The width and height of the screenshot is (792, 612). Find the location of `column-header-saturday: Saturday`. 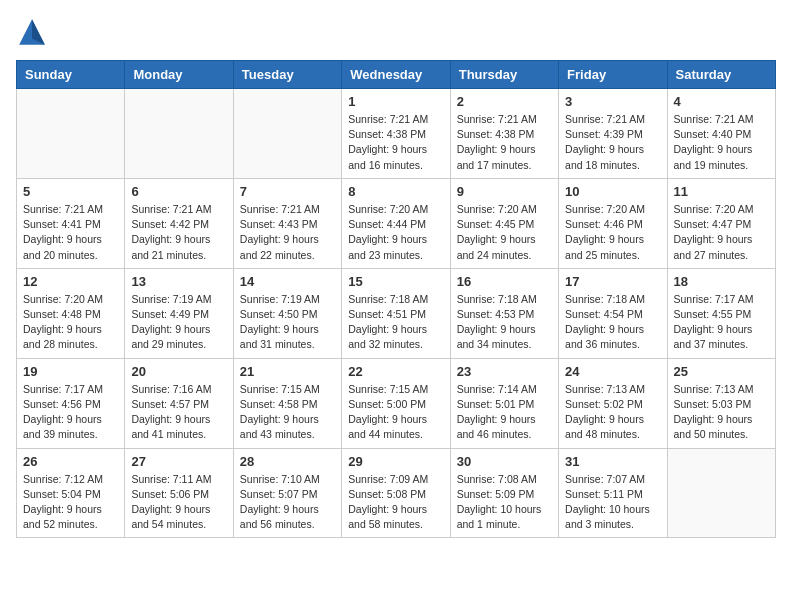

column-header-saturday: Saturday is located at coordinates (721, 75).